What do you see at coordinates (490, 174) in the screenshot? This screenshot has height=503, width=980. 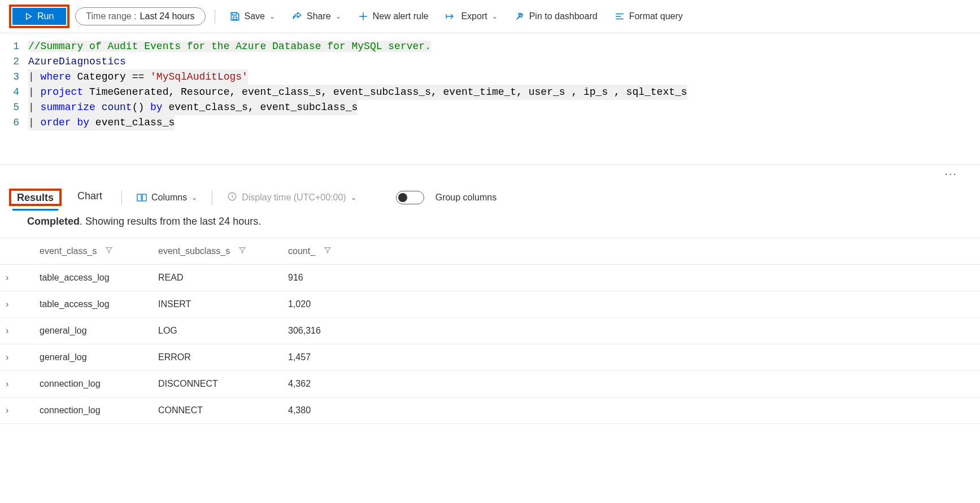 I see `more-menu: ···` at bounding box center [490, 174].